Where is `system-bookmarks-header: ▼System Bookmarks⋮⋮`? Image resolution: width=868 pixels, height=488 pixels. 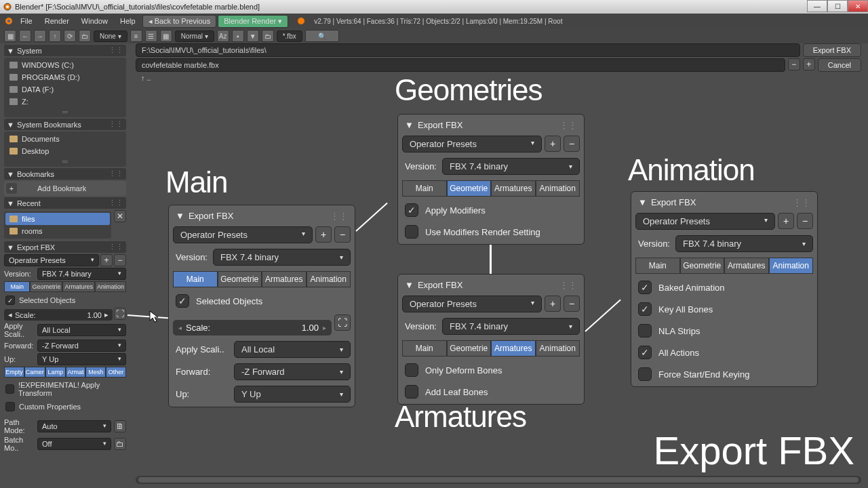 system-bookmarks-header: ▼System Bookmarks⋮⋮ is located at coordinates (65, 125).